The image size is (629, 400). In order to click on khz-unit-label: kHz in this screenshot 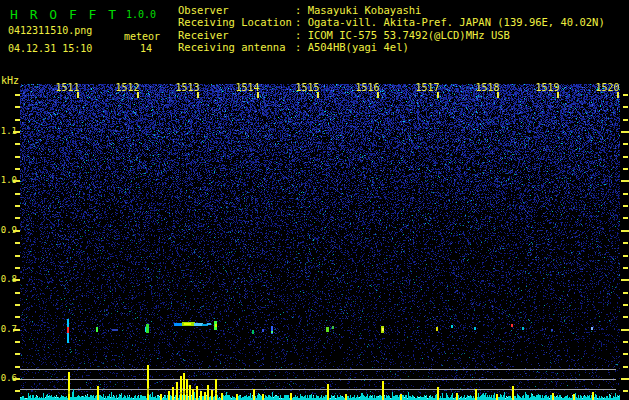, I will do `click(10, 80)`.